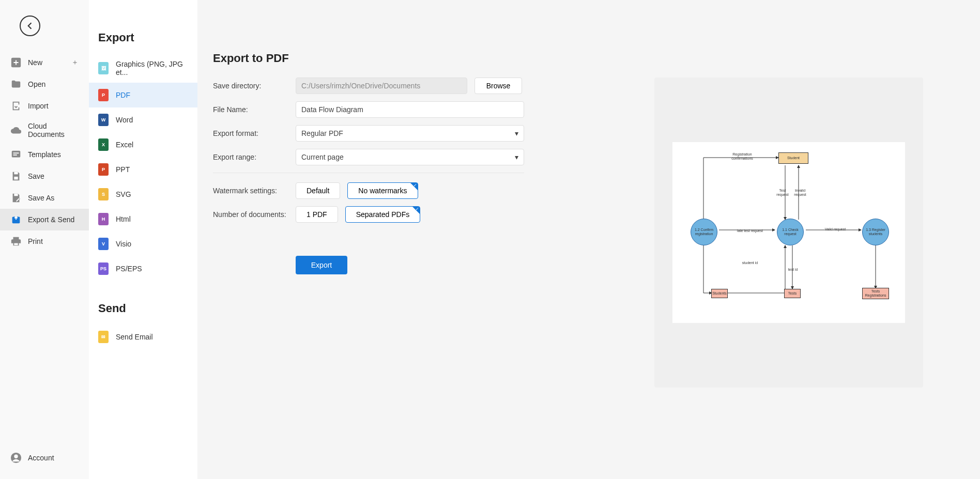 This screenshot has width=980, height=479. Describe the element at coordinates (36, 176) in the screenshot. I see `rail-label: Save` at that location.